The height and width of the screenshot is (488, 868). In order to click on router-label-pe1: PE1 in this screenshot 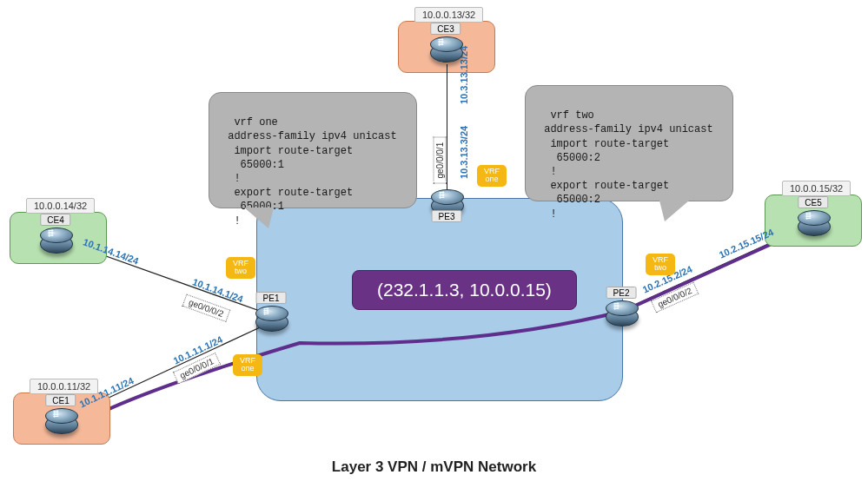, I will do `click(271, 298)`.